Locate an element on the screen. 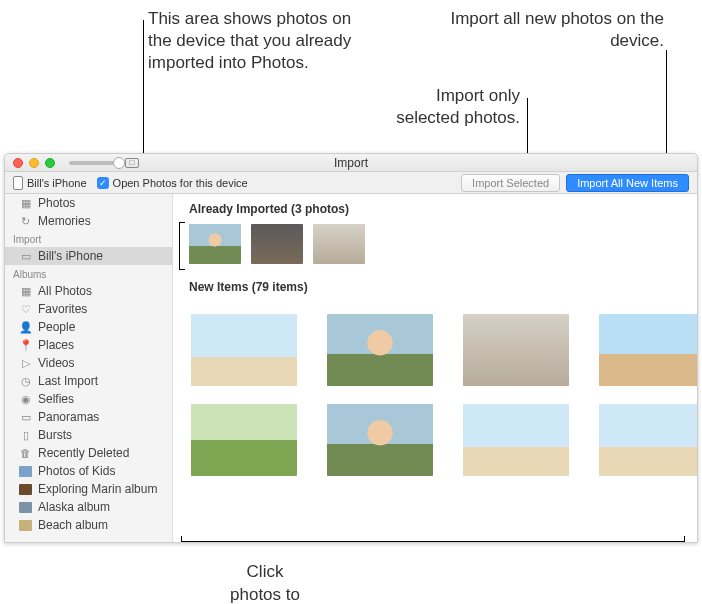  callout-select-photos: Click photos to select or deselect them. is located at coordinates (150, 574).